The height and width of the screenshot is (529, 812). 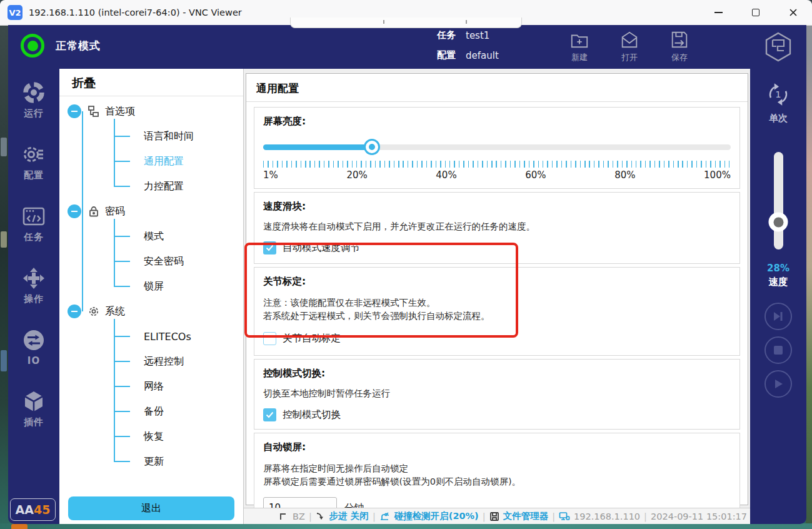 What do you see at coordinates (34, 161) in the screenshot?
I see `sidebar-item-configure: 配置` at bounding box center [34, 161].